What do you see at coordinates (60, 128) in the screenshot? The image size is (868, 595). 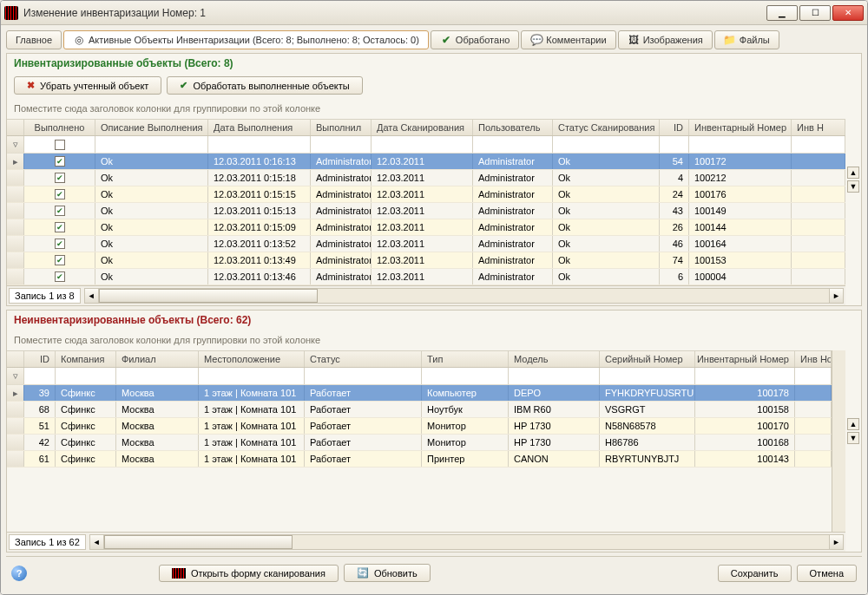 I see `col-done: Выполнено` at bounding box center [60, 128].